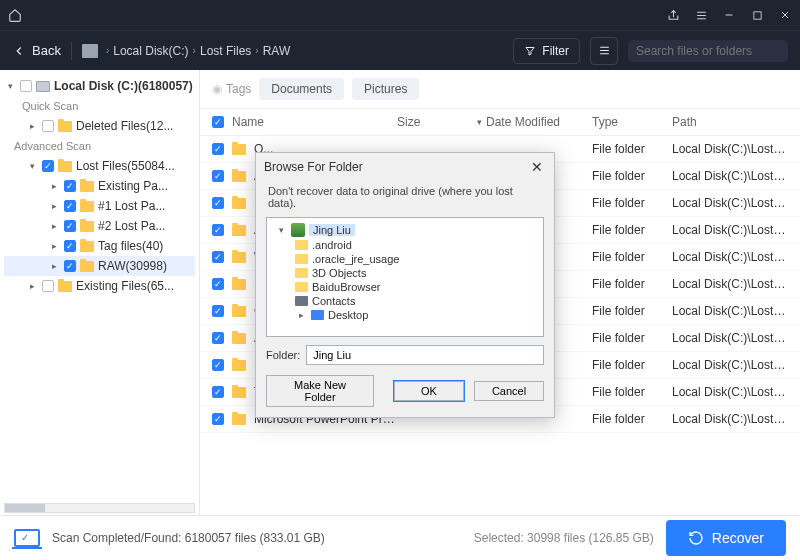 This screenshot has width=800, height=560. What do you see at coordinates (320, 391) in the screenshot?
I see `make-new-folder-button: Make New Folder` at bounding box center [320, 391].